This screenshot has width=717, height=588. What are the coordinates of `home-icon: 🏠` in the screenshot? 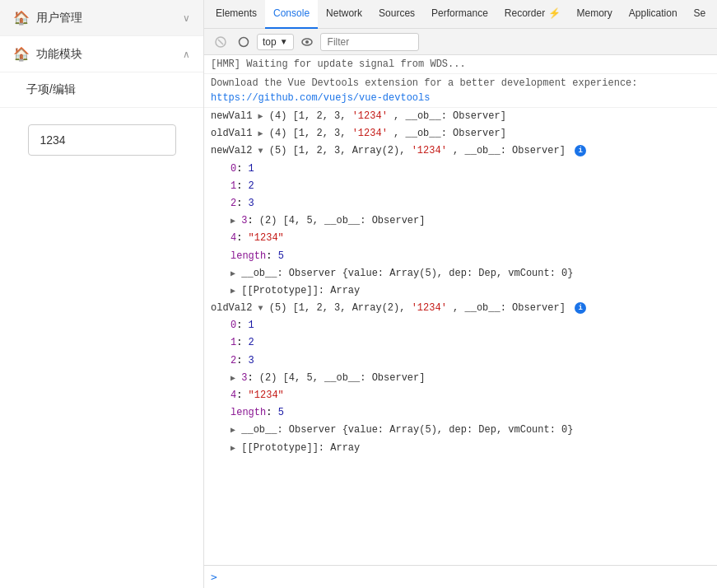 It's located at (21, 18).